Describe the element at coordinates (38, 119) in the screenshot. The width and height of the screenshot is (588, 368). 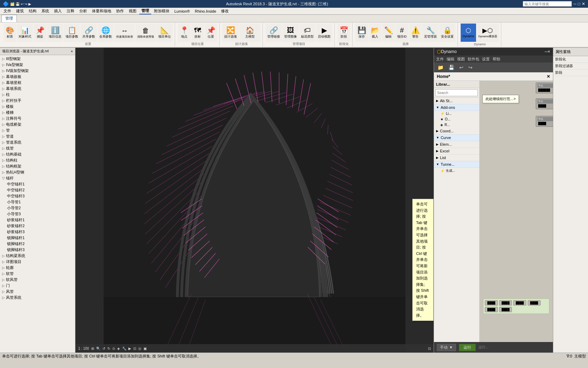
I see `tree-item: ▷ 注释符号` at that location.